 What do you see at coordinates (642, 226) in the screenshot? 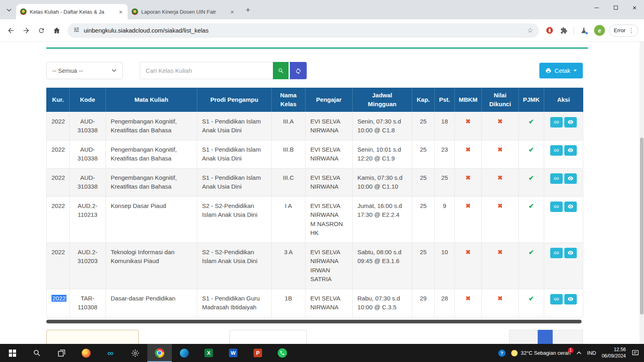
I see `page-scrollbar-thumb` at bounding box center [642, 226].